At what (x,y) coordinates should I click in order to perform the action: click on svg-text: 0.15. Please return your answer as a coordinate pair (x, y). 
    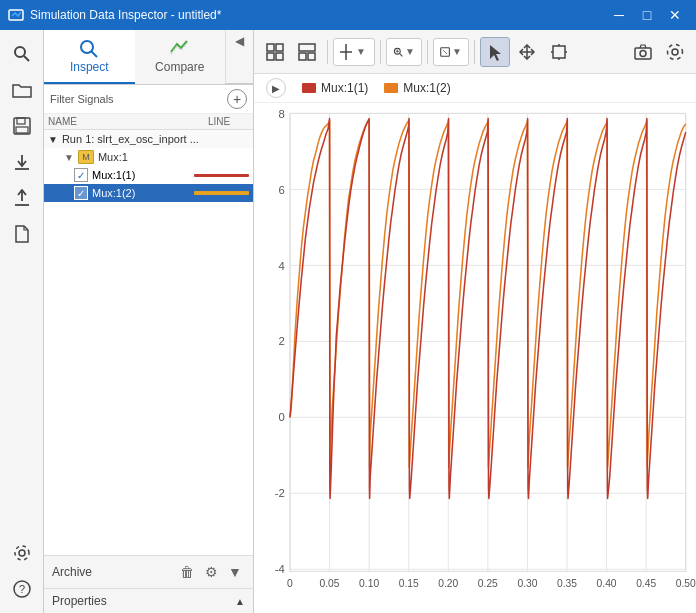
    Looking at the image, I should click on (409, 584).